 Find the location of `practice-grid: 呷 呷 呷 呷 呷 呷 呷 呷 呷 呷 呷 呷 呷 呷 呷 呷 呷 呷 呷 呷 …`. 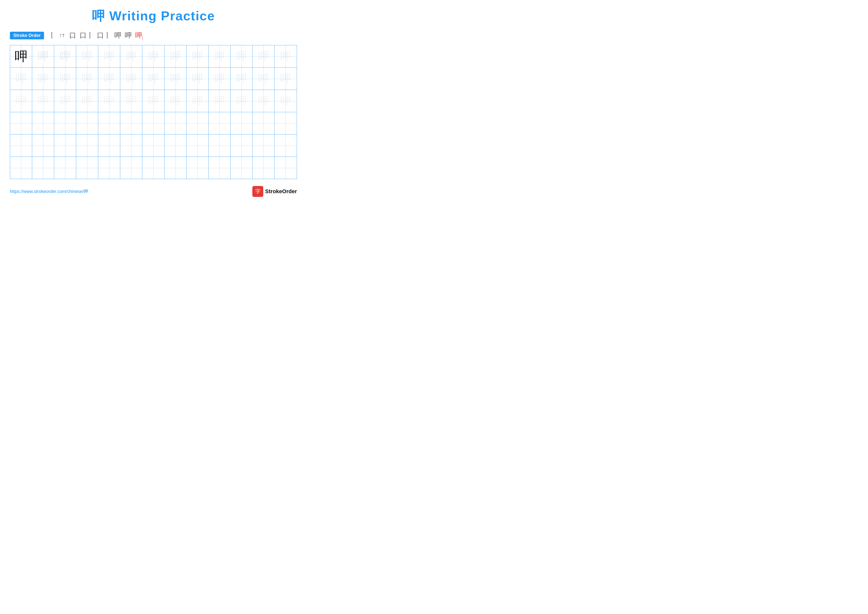

practice-grid: 呷 呷 呷 呷 呷 呷 呷 呷 呷 呷 呷 呷 呷 呷 呷 呷 呷 呷 呷 呷 … is located at coordinates (153, 112).